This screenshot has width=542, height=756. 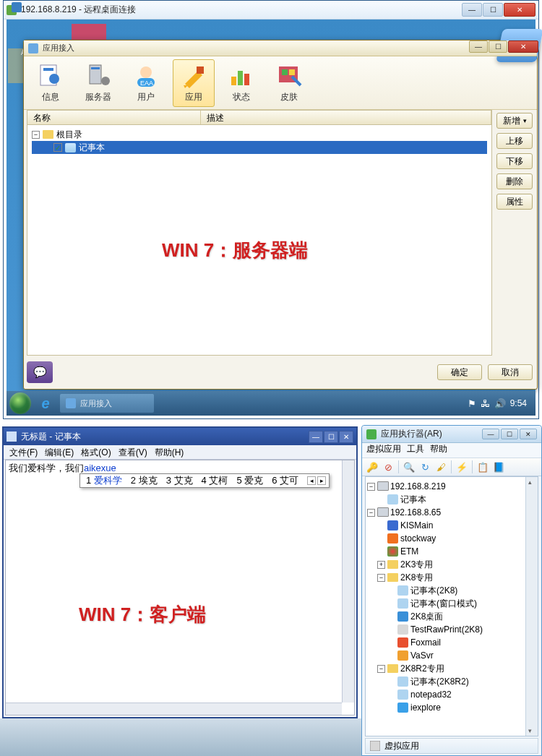 What do you see at coordinates (452, 643) in the screenshot?
I see `app-row: Foxmail` at bounding box center [452, 643].